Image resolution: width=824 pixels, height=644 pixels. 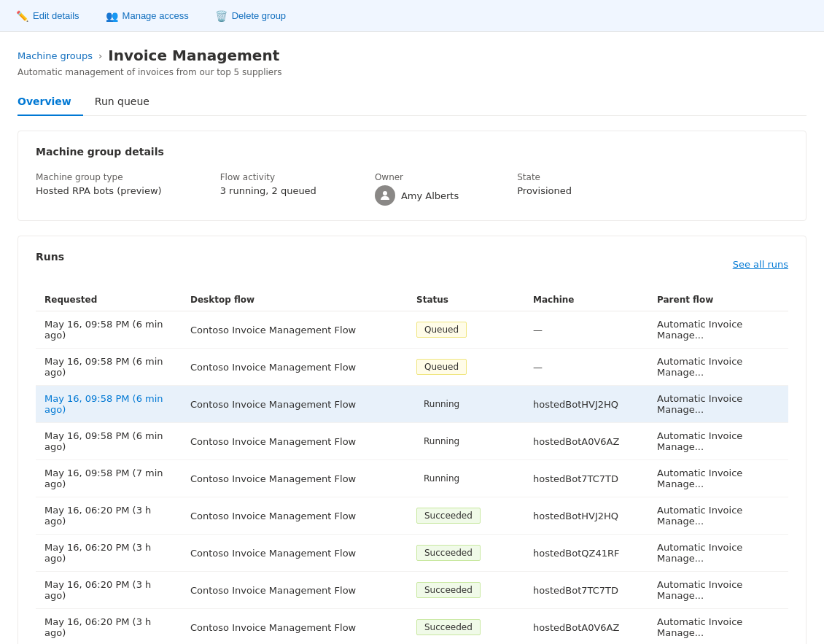 What do you see at coordinates (544, 177) in the screenshot?
I see `state-label: State` at bounding box center [544, 177].